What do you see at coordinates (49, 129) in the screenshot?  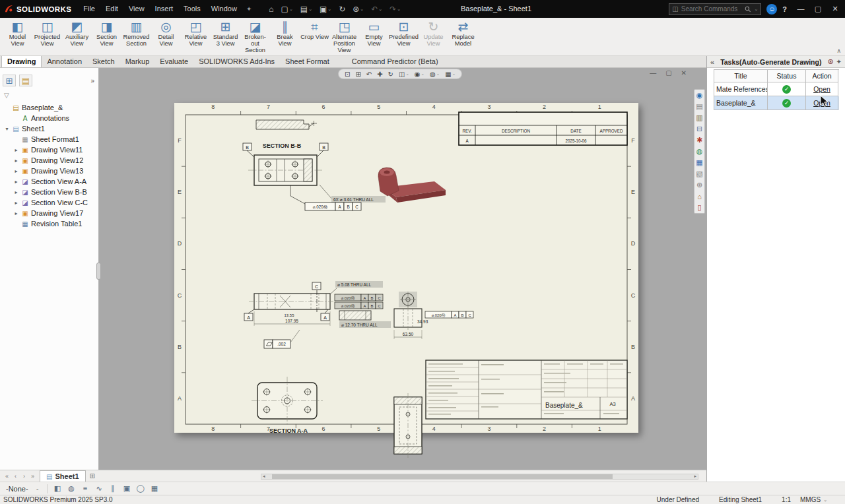 I see `tree-item-sheet1: ▾▤Sheet1` at bounding box center [49, 129].